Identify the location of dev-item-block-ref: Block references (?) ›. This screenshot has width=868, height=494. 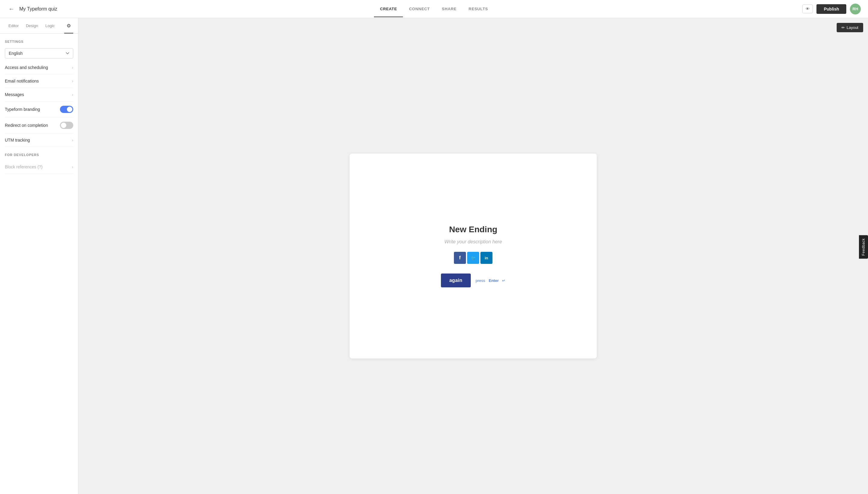
(39, 167).